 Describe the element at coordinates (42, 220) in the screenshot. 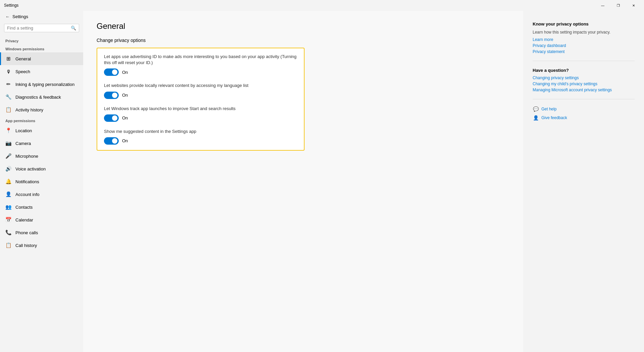

I see `sidebar-item-calendar: 📅 Calendar` at that location.